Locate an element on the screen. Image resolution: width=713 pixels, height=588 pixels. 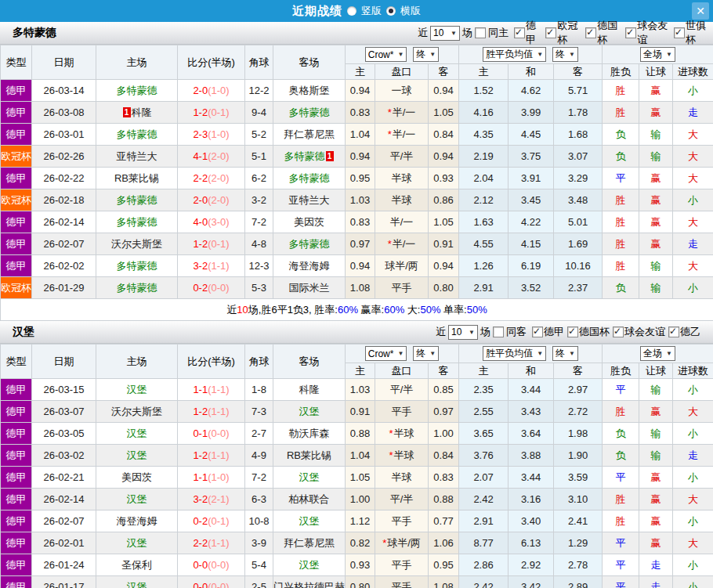
wdl-result: 平 is located at coordinates (621, 565).